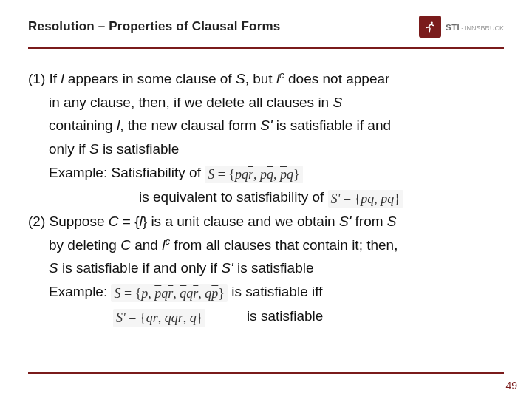 The height and width of the screenshot is (399, 532). What do you see at coordinates (266, 222) in the screenshot?
I see `para-2-line-1: (2) Suppose C = {l} is a unit clause and…` at bounding box center [266, 222].